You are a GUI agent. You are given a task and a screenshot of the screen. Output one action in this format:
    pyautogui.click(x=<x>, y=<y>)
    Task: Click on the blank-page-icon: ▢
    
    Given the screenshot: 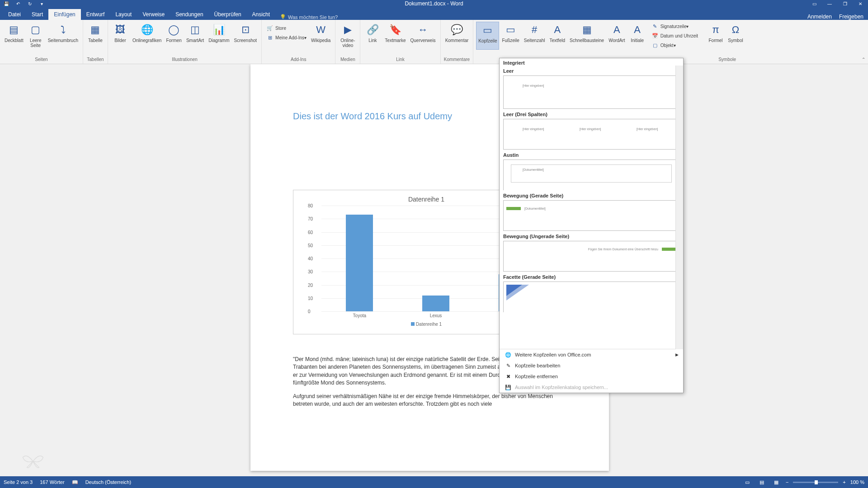 What is the action you would take?
    pyautogui.click(x=36, y=30)
    